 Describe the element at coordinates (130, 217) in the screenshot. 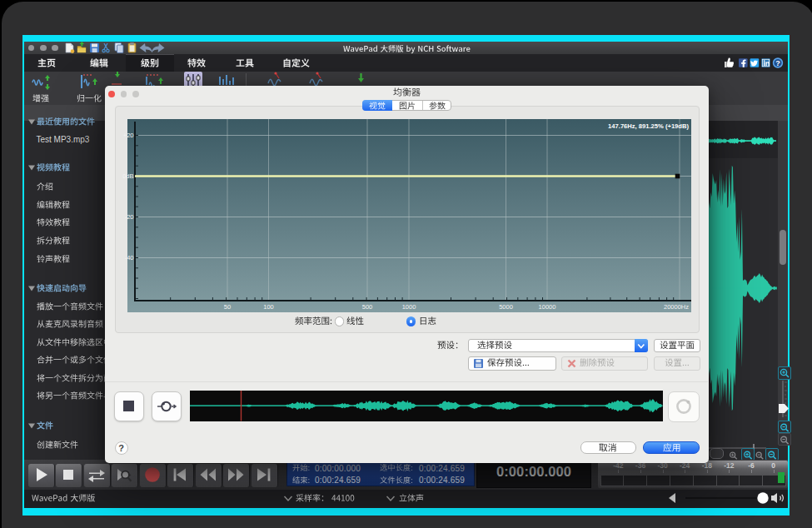

I see `svg-text: -20` at that location.